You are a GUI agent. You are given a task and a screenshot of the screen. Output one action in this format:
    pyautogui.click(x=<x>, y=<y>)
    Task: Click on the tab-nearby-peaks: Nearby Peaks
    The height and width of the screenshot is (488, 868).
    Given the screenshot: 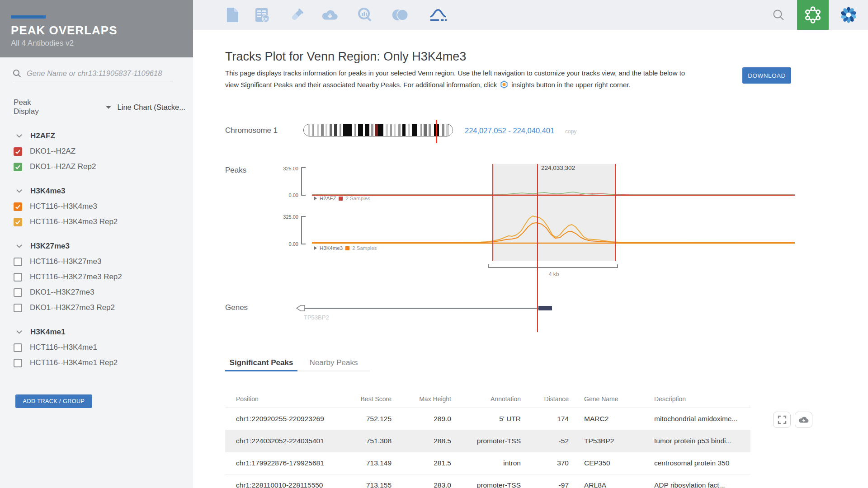 What is the action you would take?
    pyautogui.click(x=334, y=363)
    